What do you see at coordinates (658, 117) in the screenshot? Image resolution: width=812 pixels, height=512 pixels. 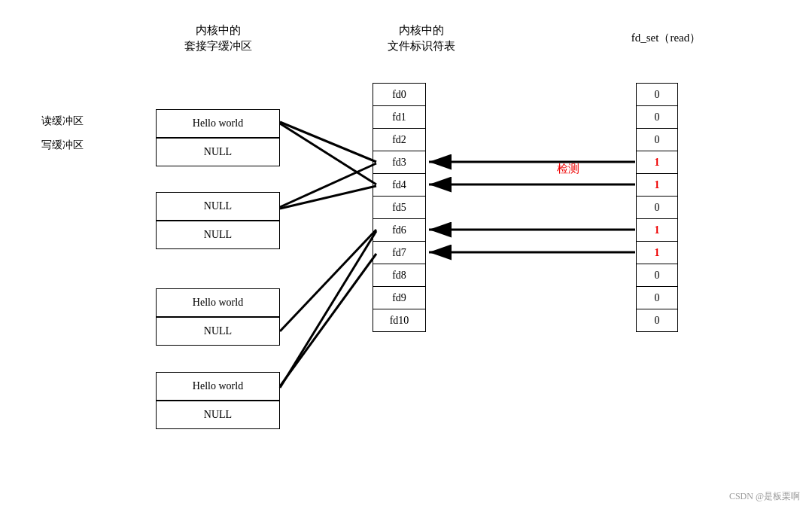 I see `fdset-row-1: 0` at bounding box center [658, 117].